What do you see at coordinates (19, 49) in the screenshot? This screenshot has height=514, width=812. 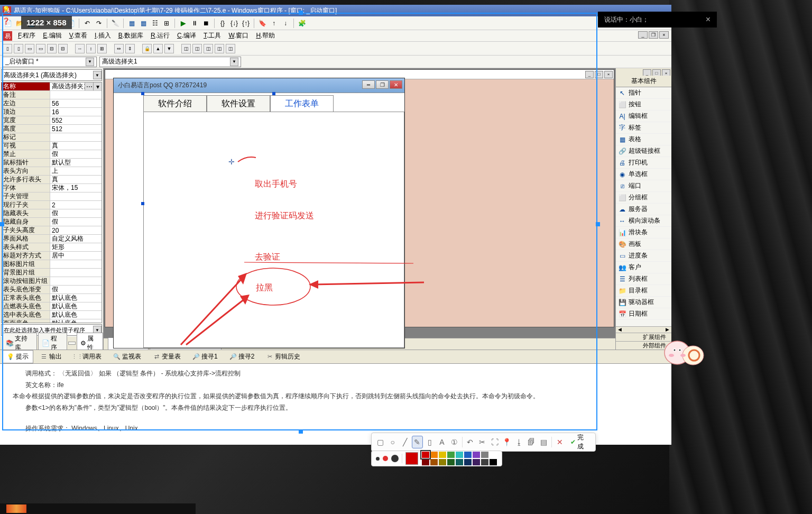 I see `align-right-icon: ▯` at bounding box center [19, 49].